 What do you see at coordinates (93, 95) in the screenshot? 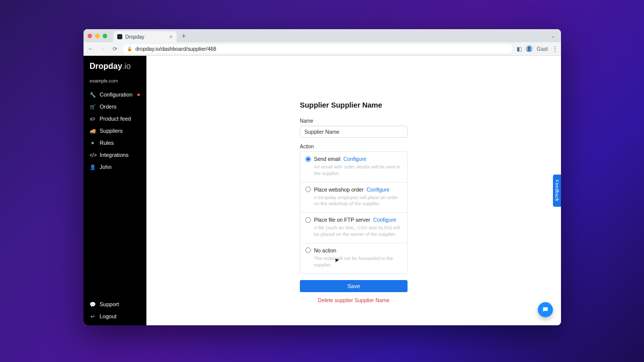
I see `wrench-icon: 🔧` at bounding box center [93, 95].